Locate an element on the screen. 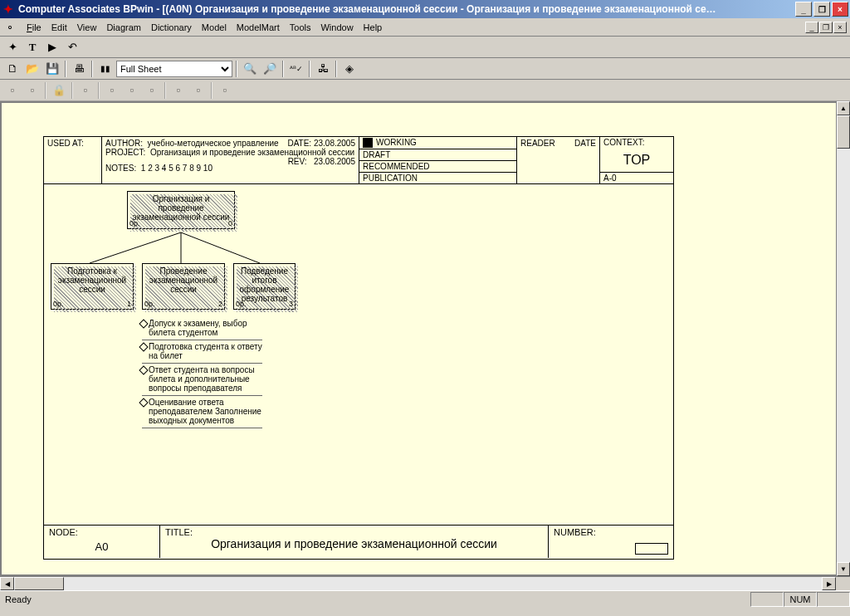  scroll-left-icon: ◀ is located at coordinates (7, 584).